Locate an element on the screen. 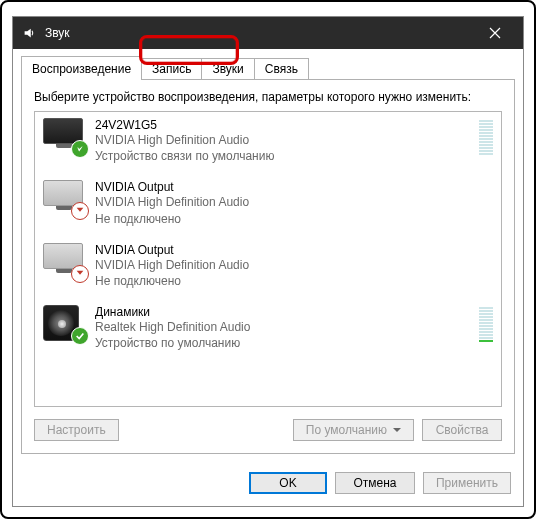  device-icon-speaker is located at coordinates (64, 323).